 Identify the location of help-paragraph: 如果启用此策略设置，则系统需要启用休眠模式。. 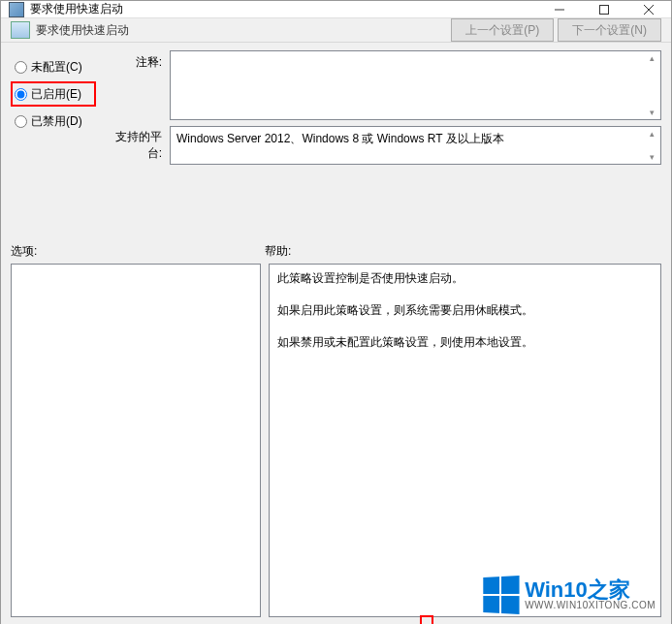
(465, 310).